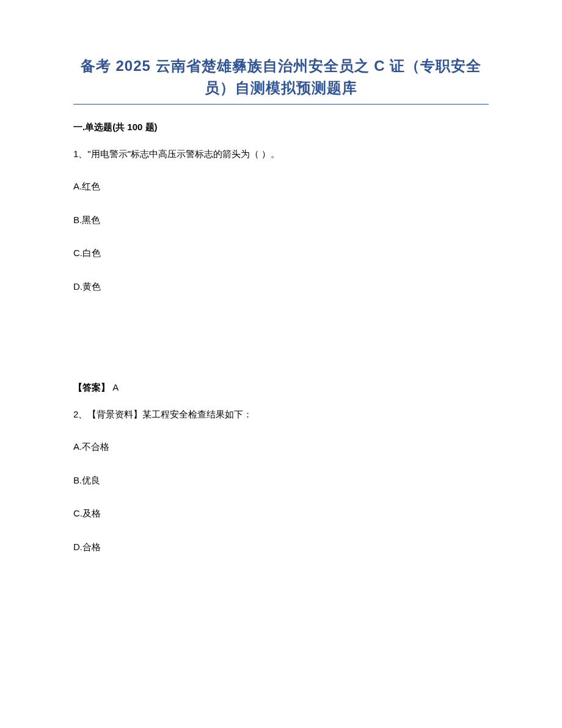 The width and height of the screenshot is (562, 728). I want to click on section-header: 一.单选题(共 100 题), so click(281, 127).